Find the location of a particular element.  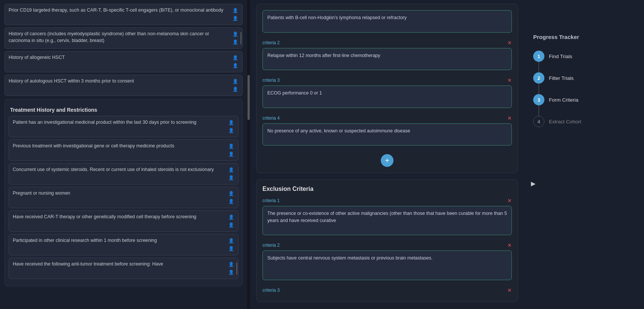

criteria-label-text: criteria 4 is located at coordinates (271, 118).